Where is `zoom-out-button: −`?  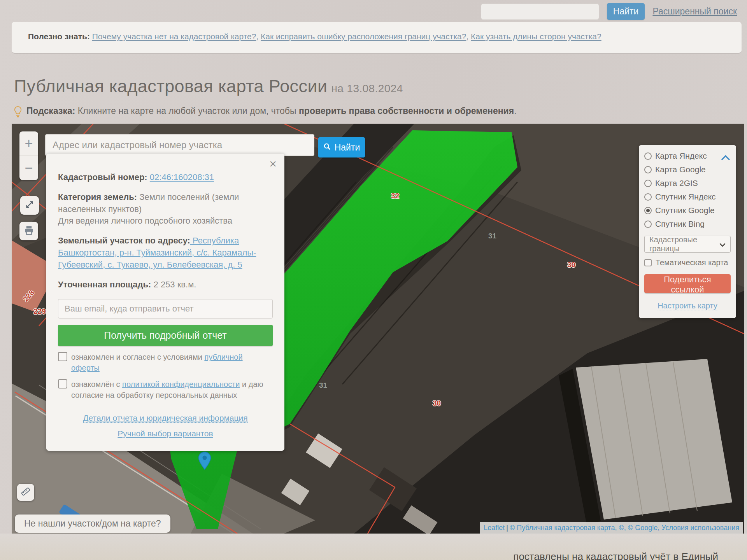
zoom-out-button: − is located at coordinates (29, 168).